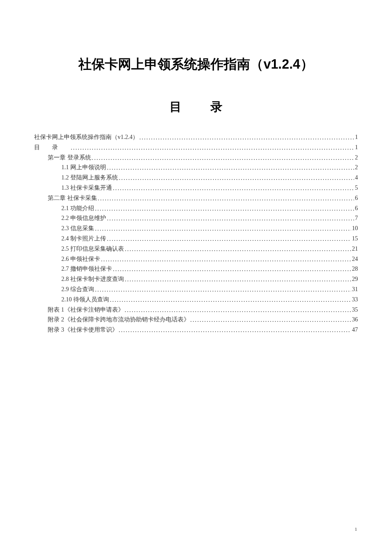 The width and height of the screenshot is (392, 555). What do you see at coordinates (93, 249) in the screenshot?
I see `toc-entry-label: 2.5 打印信息采集确认表` at bounding box center [93, 249].